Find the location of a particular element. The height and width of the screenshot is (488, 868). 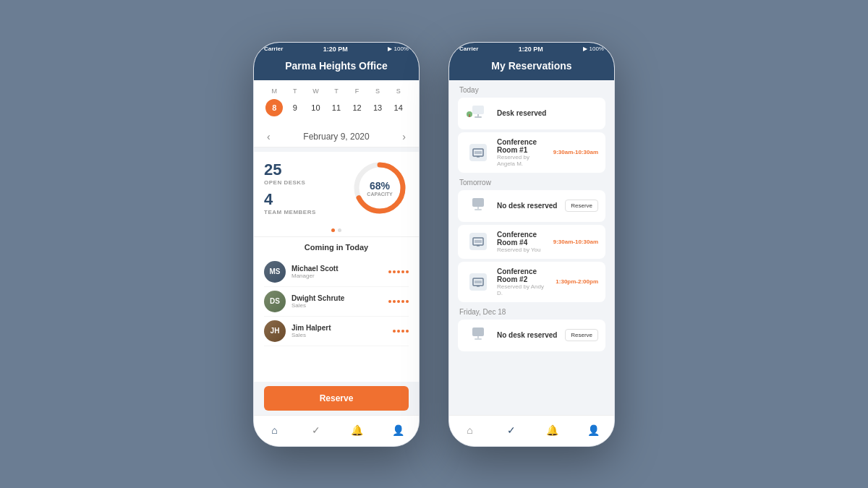

stats-section: 25 OPEN DESKS 4 TEAM MEMBERS 68% is located at coordinates (336, 188).